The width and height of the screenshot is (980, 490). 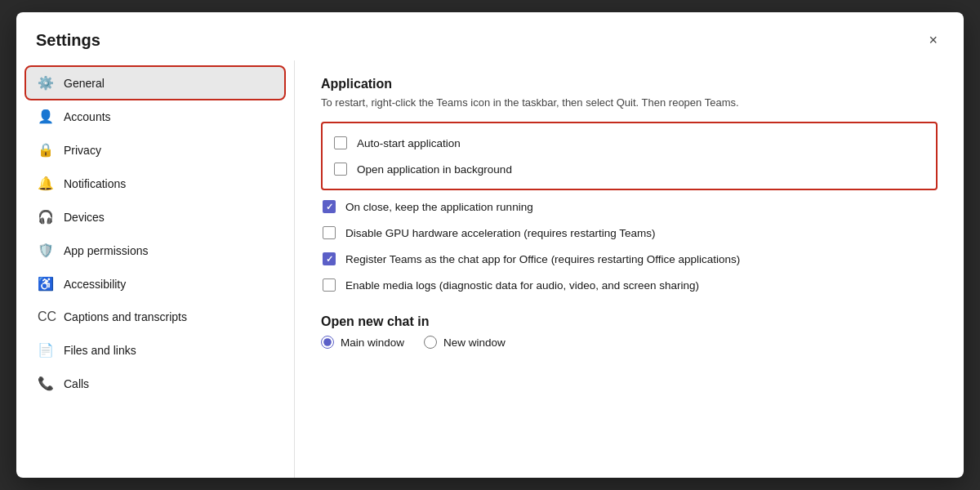 I want to click on radio-row-new-window: New window, so click(x=465, y=342).